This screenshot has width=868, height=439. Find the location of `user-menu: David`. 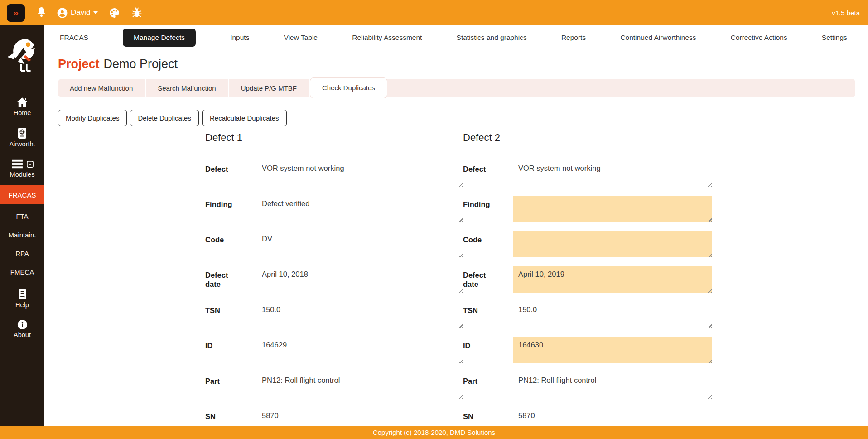

user-menu: David is located at coordinates (77, 13).